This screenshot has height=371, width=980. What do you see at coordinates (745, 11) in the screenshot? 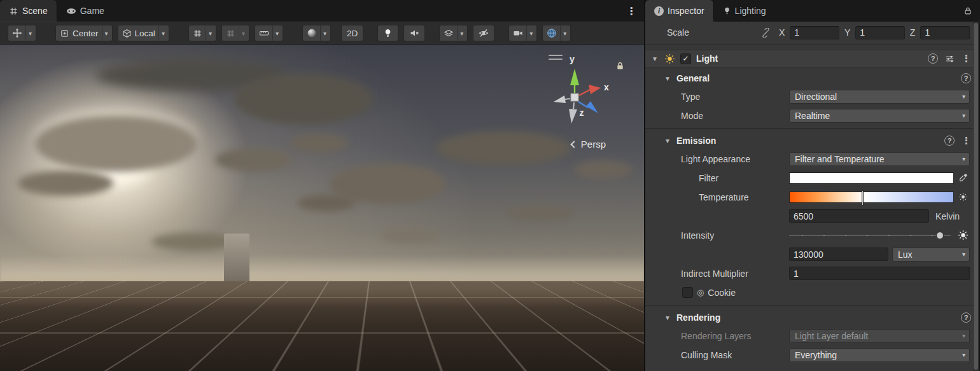
I see `tab-lighting: Lighting` at bounding box center [745, 11].